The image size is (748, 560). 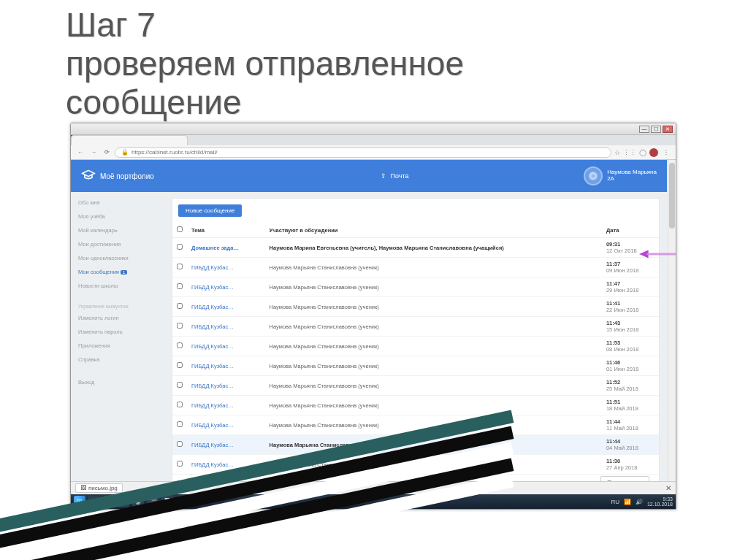 I want to click on header-mail-tab: ⇪ Почта, so click(x=394, y=176).